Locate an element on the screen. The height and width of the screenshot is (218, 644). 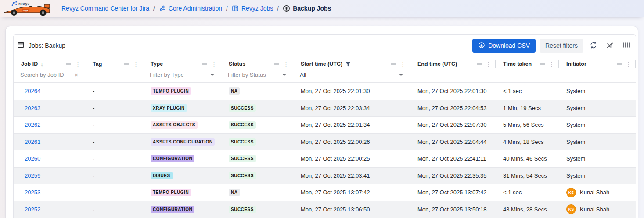
end-time-cell: Mon, 27 Oct 2025 22:01:30 is located at coordinates (453, 91).